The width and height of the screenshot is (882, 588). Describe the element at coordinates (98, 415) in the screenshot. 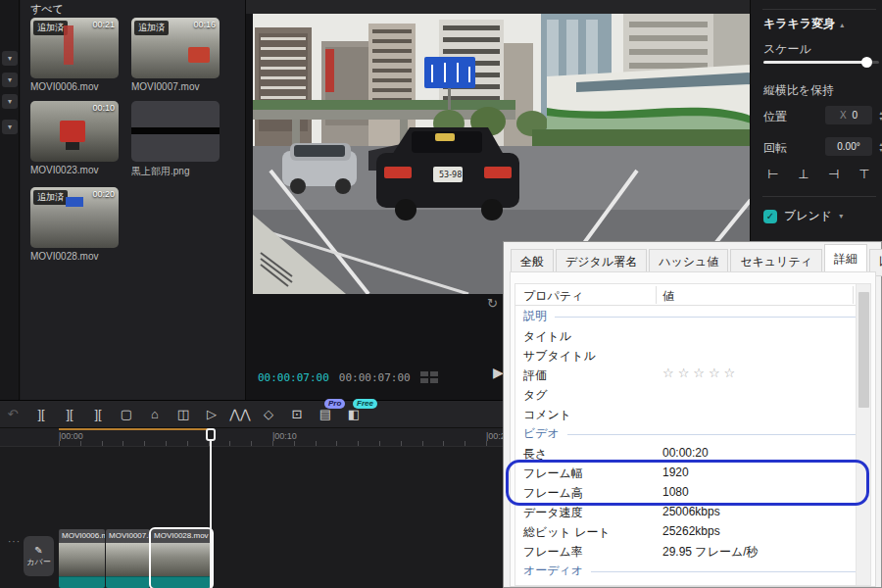

I see `trim-end-button: ][` at that location.